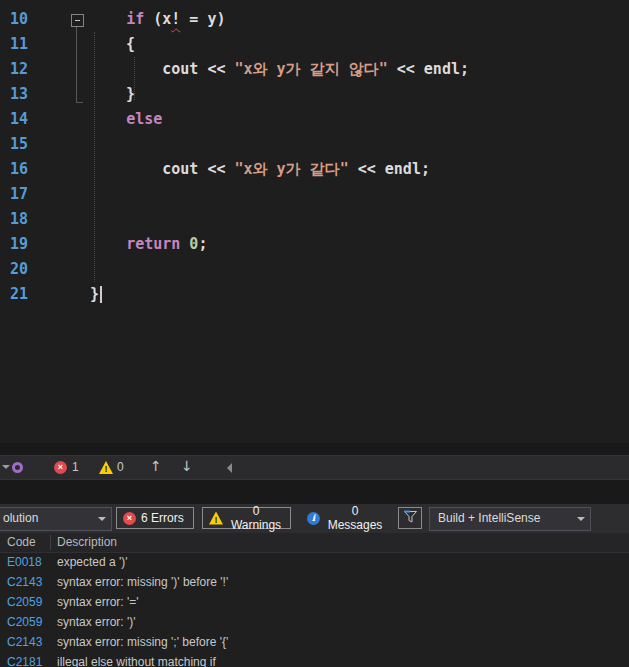 This screenshot has height=667, width=629. I want to click on error-list-toolbar: olution × 6 Errors ! 0 Warnings i 0 Mess…, so click(314, 519).